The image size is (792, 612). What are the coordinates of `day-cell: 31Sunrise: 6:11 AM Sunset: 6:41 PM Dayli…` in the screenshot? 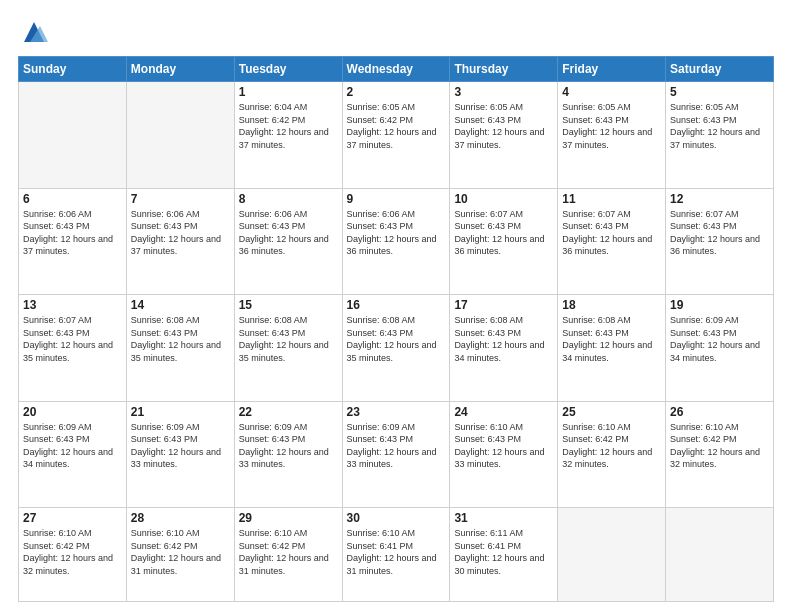 It's located at (504, 555).